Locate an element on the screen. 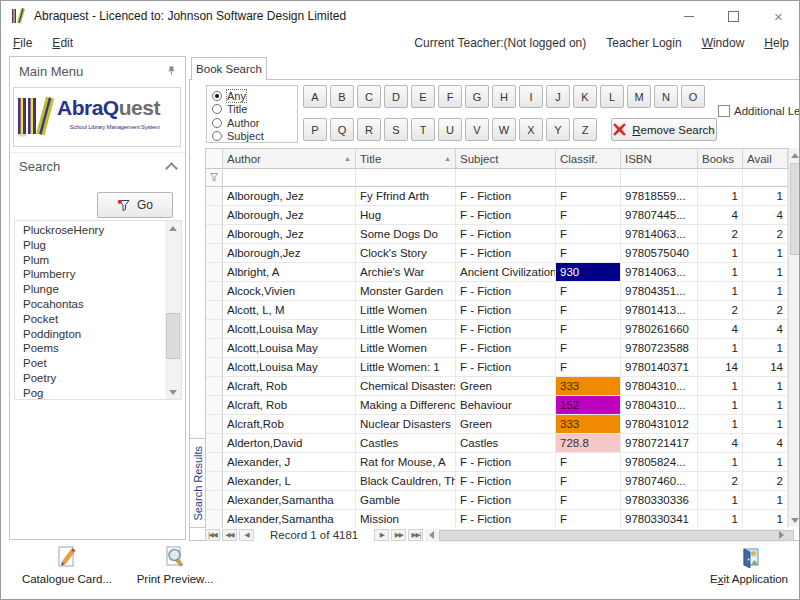 This screenshot has height=600, width=800. checkbox-icon is located at coordinates (724, 111).